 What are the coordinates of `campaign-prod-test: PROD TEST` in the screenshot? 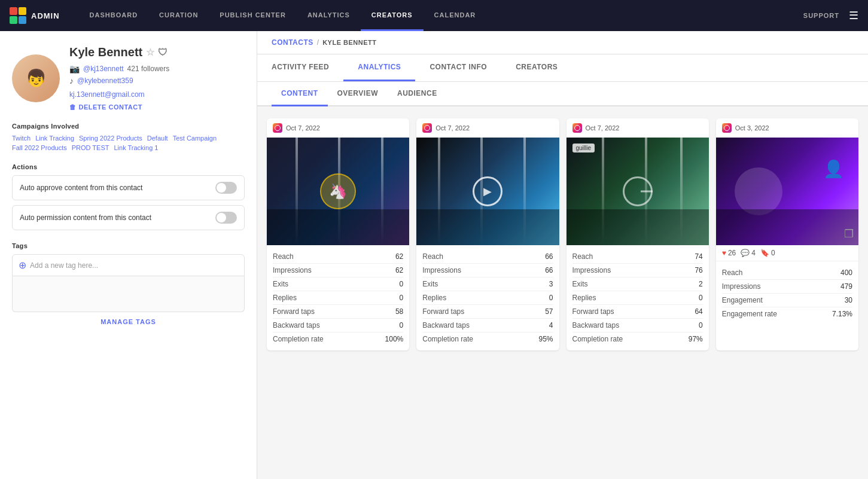 It's located at (91, 148).